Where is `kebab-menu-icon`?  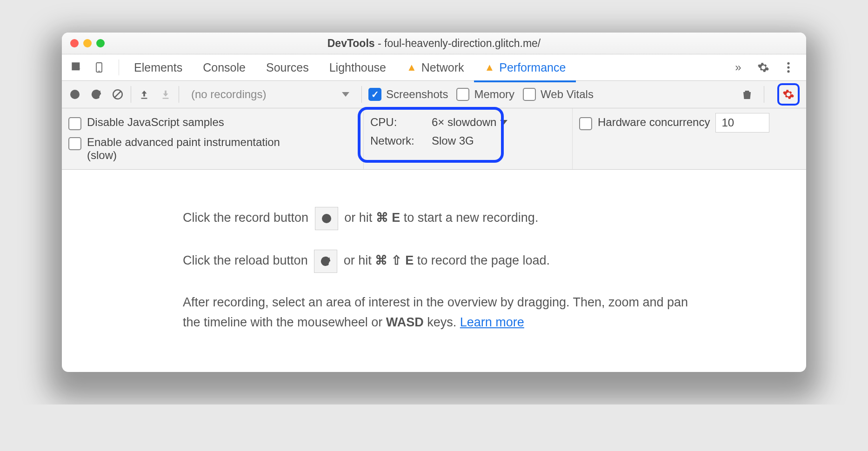
kebab-menu-icon is located at coordinates (788, 67).